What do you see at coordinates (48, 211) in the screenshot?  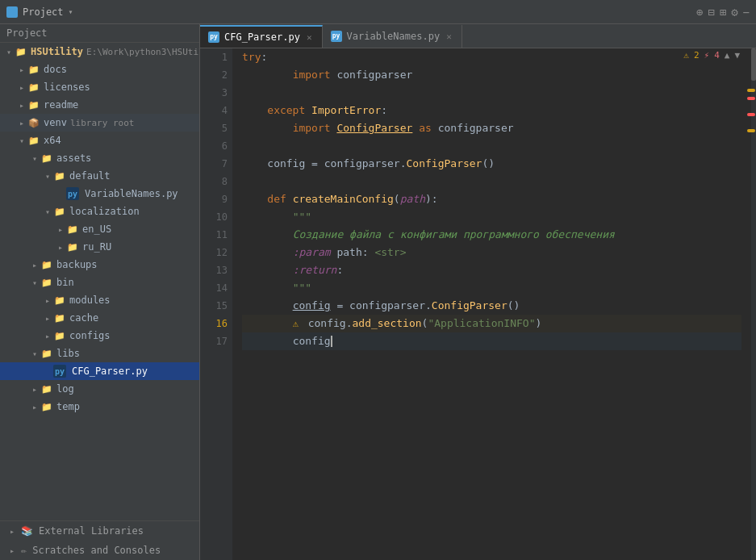 I see `arrow-localization` at bounding box center [48, 211].